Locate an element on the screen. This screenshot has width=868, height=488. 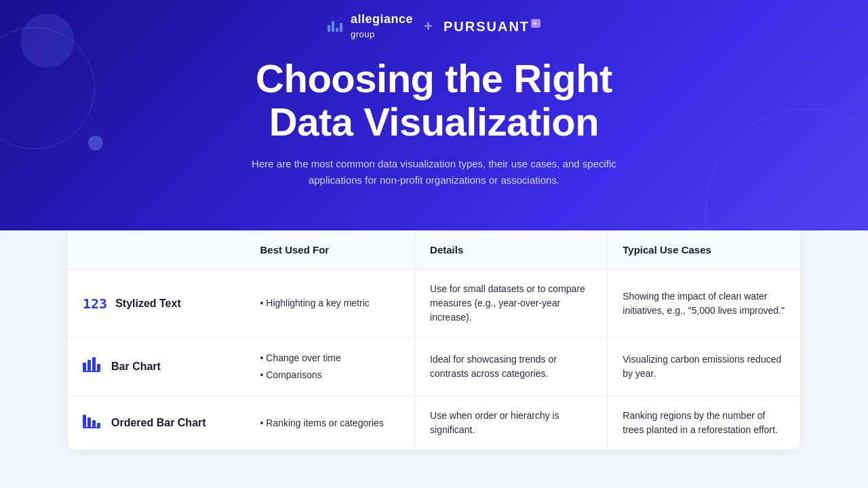
col-header-details: Details is located at coordinates (511, 250).